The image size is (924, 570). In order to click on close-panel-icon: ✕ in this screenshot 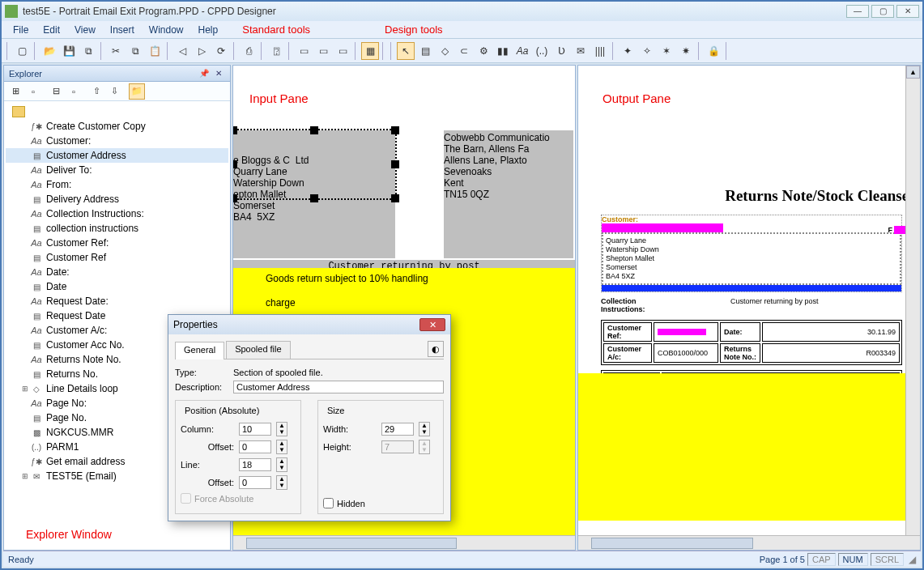, I will do `click(219, 73)`.